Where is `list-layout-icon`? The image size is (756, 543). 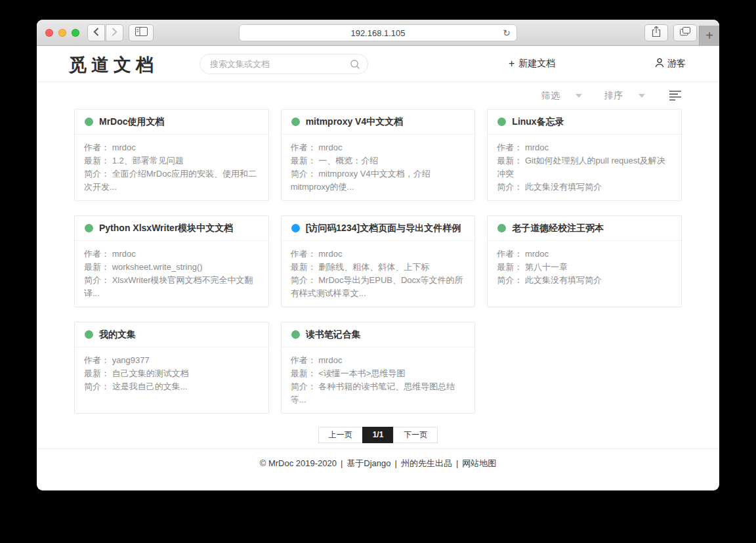
list-layout-icon is located at coordinates (675, 96).